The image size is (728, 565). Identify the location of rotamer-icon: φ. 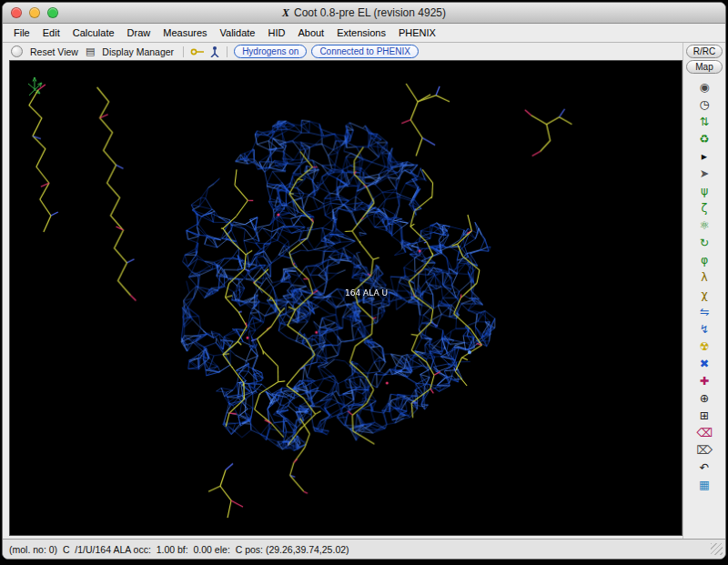
(704, 260).